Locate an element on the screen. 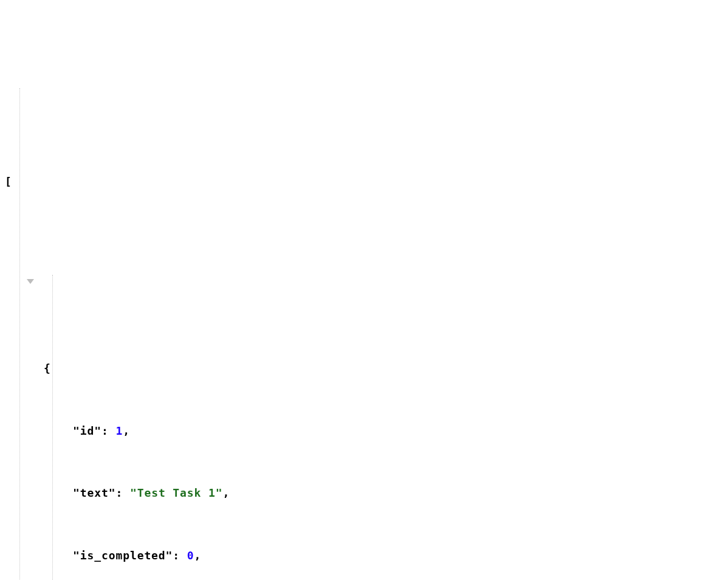 This screenshot has height=580, width=728. json-string-value: Test Task 1 is located at coordinates (176, 492).